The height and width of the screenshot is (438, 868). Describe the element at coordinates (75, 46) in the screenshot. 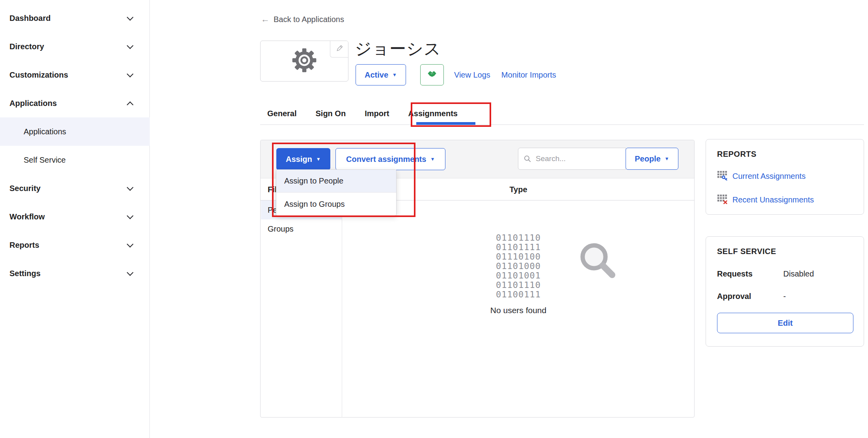

I see `sidebar-item-directory: Directory` at that location.